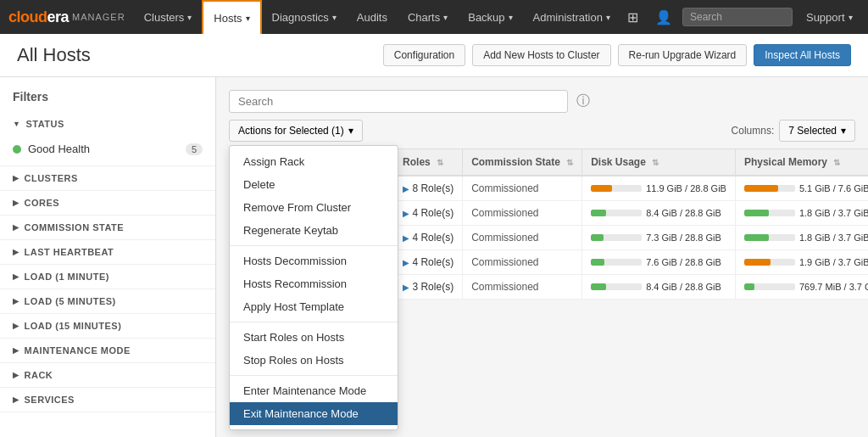 This screenshot has width=868, height=437. What do you see at coordinates (314, 307) in the screenshot?
I see `menu-apply-host-template: Apply Host Template` at bounding box center [314, 307].